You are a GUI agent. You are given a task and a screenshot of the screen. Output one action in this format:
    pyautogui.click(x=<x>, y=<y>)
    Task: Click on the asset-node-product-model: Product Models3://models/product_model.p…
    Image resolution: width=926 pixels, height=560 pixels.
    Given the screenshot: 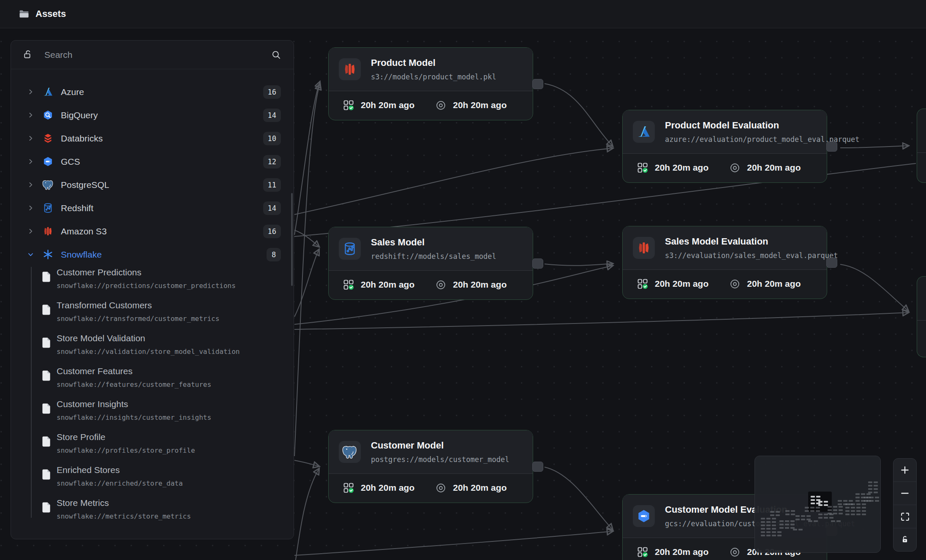 What is the action you would take?
    pyautogui.click(x=431, y=84)
    